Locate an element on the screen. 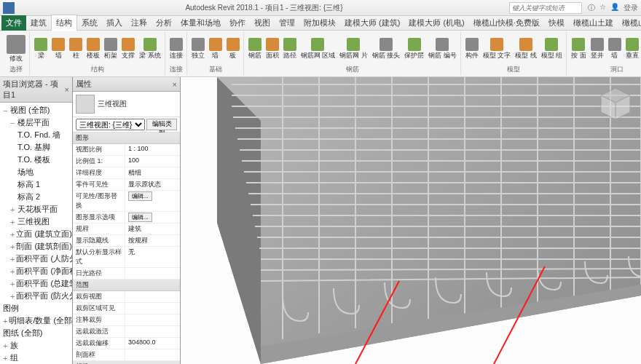 This screenshot has height=364, width=641. tree-node: +天花板平面 is located at coordinates (36, 210).